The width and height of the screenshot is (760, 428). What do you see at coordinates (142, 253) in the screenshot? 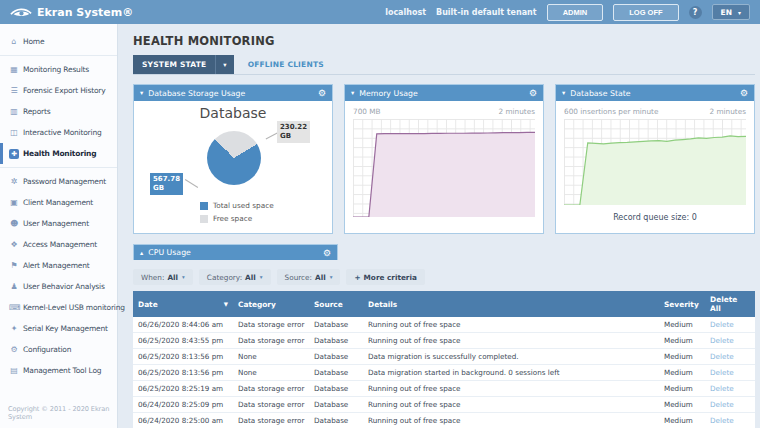
I see `collapse-icon: ▴` at bounding box center [142, 253].